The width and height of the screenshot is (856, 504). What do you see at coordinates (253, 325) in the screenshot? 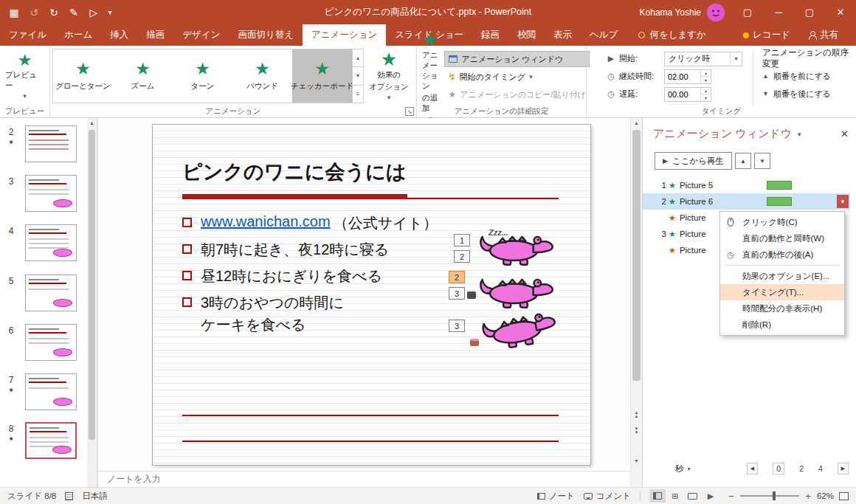
I see `bullet-item-4-continued: ケーキを食べる` at bounding box center [253, 325].